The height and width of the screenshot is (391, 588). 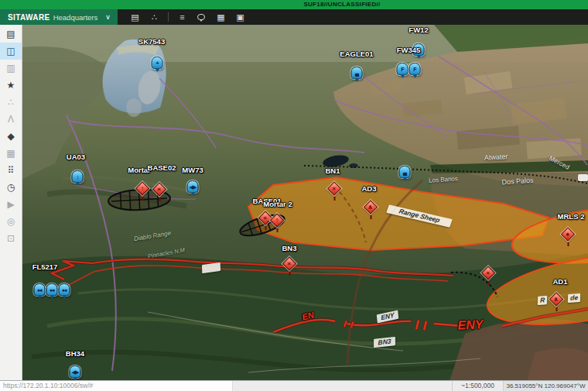 What do you see at coordinates (368, 189) in the screenshot?
I see `unit-label: AD3` at bounding box center [368, 189].